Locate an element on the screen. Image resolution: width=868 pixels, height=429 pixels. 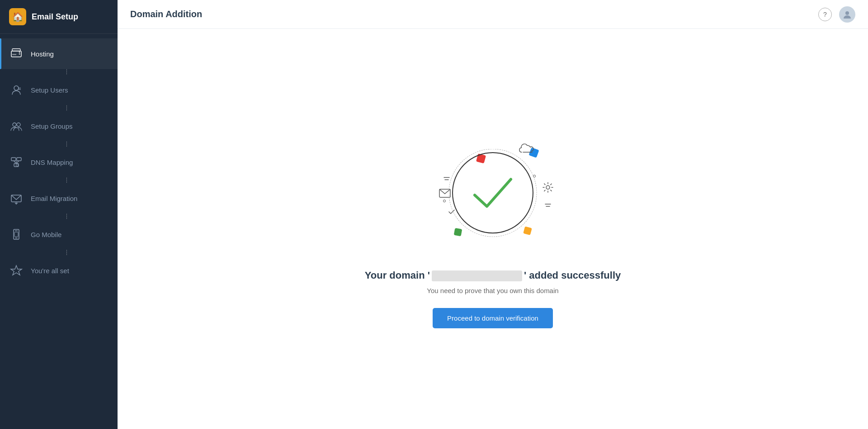
sidebar: 🏠 Email Setup www Hosting is located at coordinates (59, 214).